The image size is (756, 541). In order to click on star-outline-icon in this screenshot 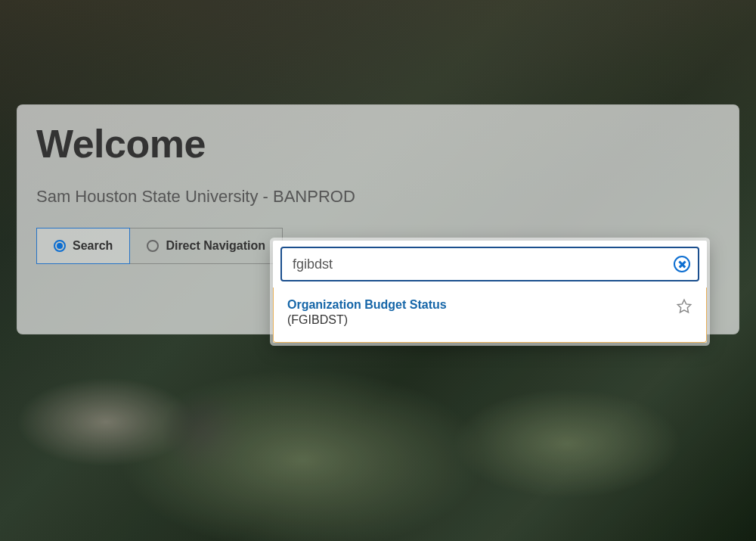, I will do `click(684, 308)`.